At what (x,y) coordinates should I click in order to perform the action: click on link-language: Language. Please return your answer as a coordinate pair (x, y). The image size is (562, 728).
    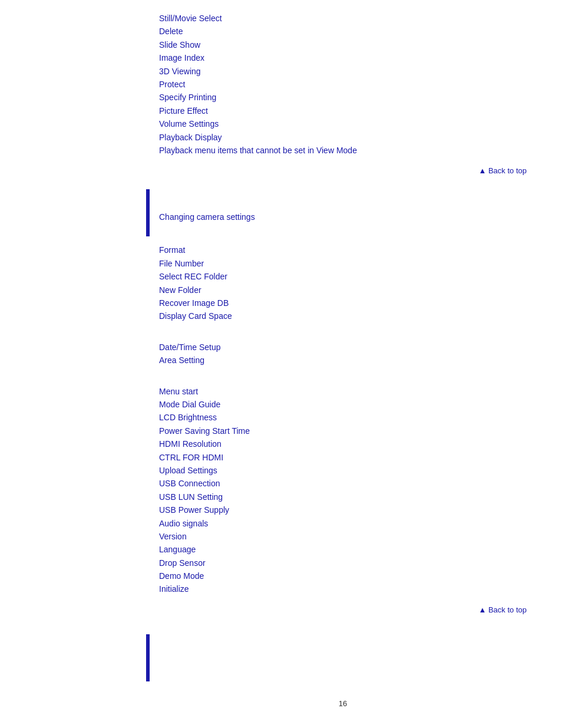
    Looking at the image, I should click on (343, 549).